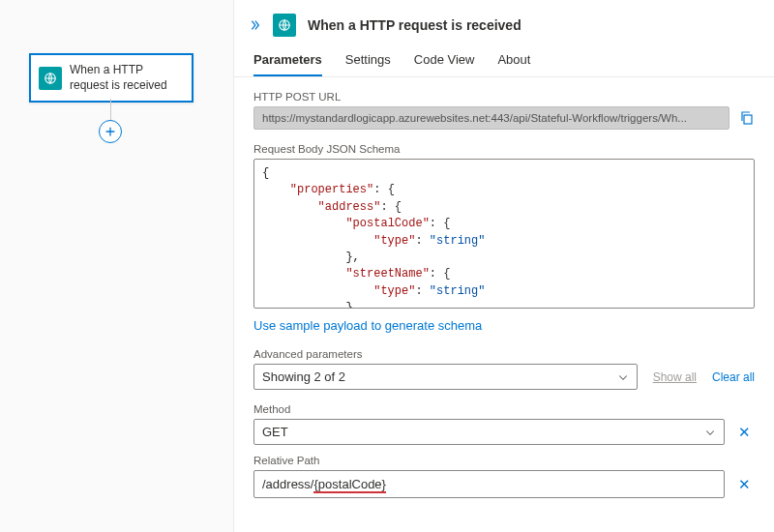 Image resolution: width=774 pixels, height=532 pixels. What do you see at coordinates (304, 377) in the screenshot?
I see `advanced-params-value: Showing 2 of 2` at bounding box center [304, 377].